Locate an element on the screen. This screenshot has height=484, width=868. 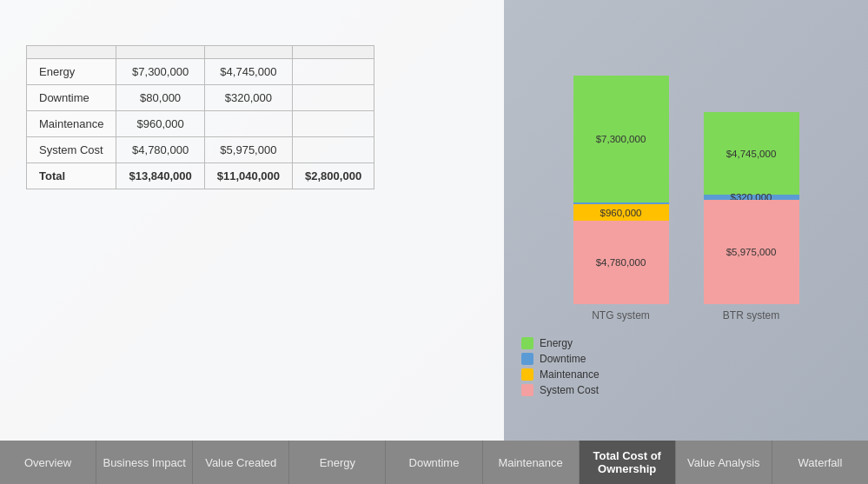
table-cell-r3c1: $4,780,000 is located at coordinates (160, 150).